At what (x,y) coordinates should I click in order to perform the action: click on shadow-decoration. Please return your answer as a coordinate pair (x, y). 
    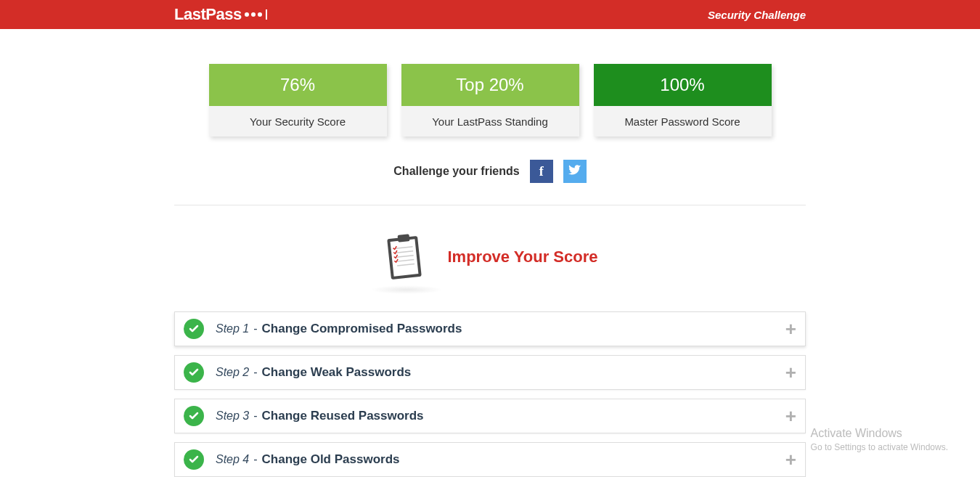
    Looking at the image, I should click on (407, 290).